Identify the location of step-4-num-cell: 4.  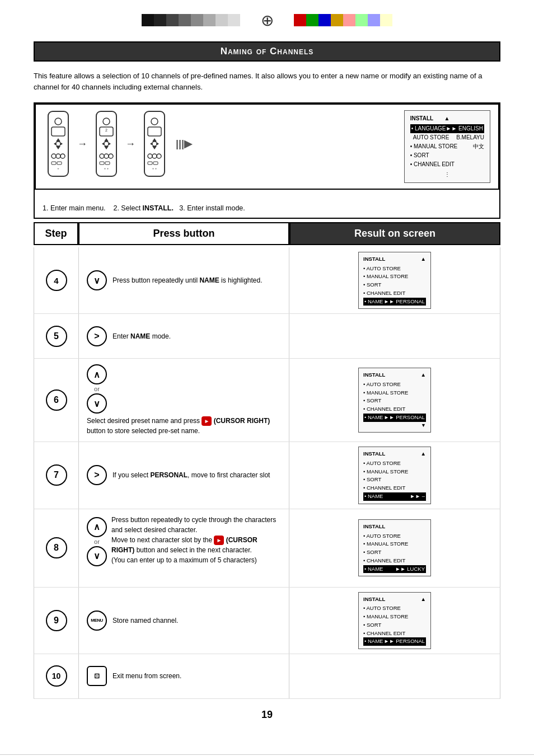
(57, 280).